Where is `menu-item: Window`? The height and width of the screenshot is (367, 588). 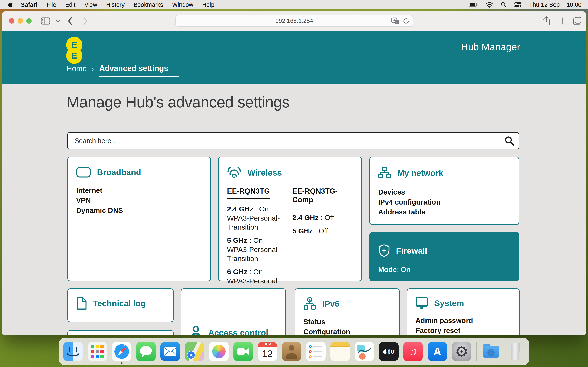 menu-item: Window is located at coordinates (183, 5).